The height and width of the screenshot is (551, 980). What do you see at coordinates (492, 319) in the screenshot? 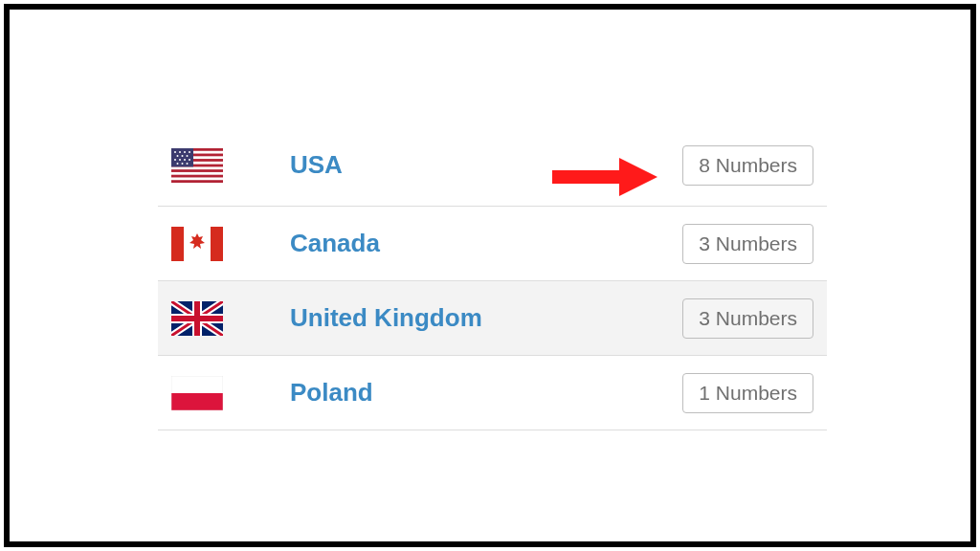
I see `list-item: United Kingdom 3 Numbers` at bounding box center [492, 319].